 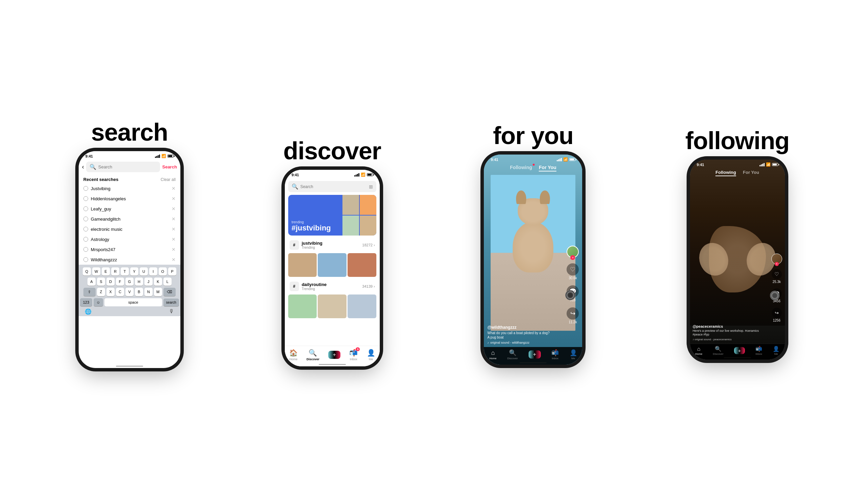 What do you see at coordinates (172, 312) in the screenshot?
I see `key-mic: 🎙` at bounding box center [172, 312].